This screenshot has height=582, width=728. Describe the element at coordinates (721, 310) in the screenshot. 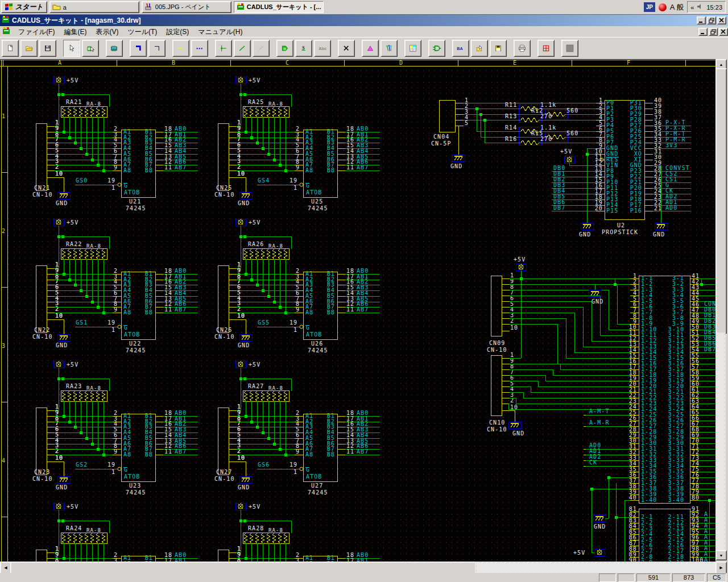

I see `vertical-scrollbar: ▲ ▼` at that location.